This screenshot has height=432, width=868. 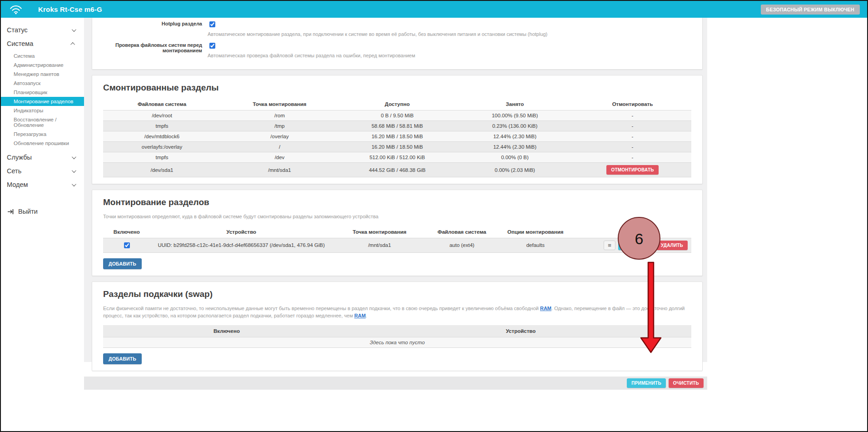 I want to click on apply-button: ПРИМЕНИТЬ, so click(x=646, y=383).